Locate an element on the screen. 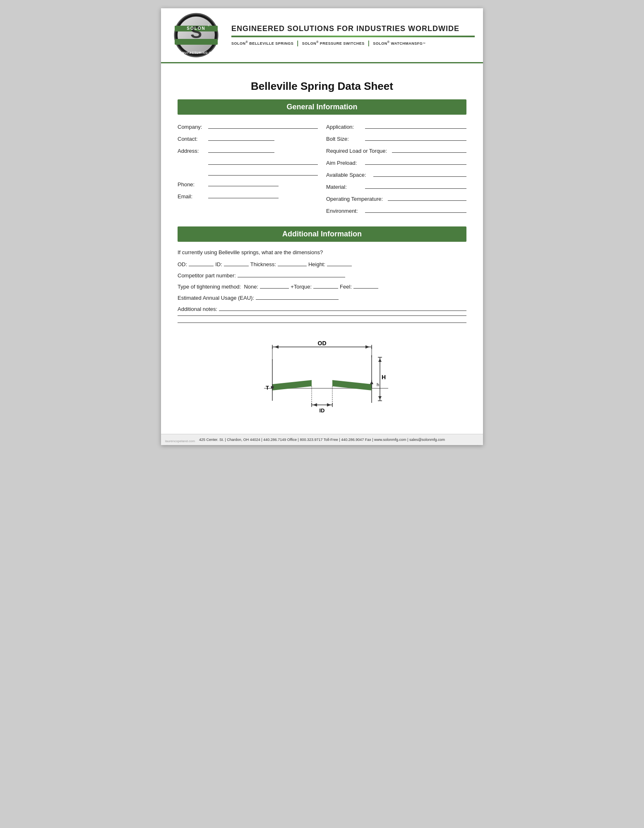 This screenshot has height=828, width=644. footer: 425 Center. St. | Chardon, OH 44024 | 44… is located at coordinates (322, 440).